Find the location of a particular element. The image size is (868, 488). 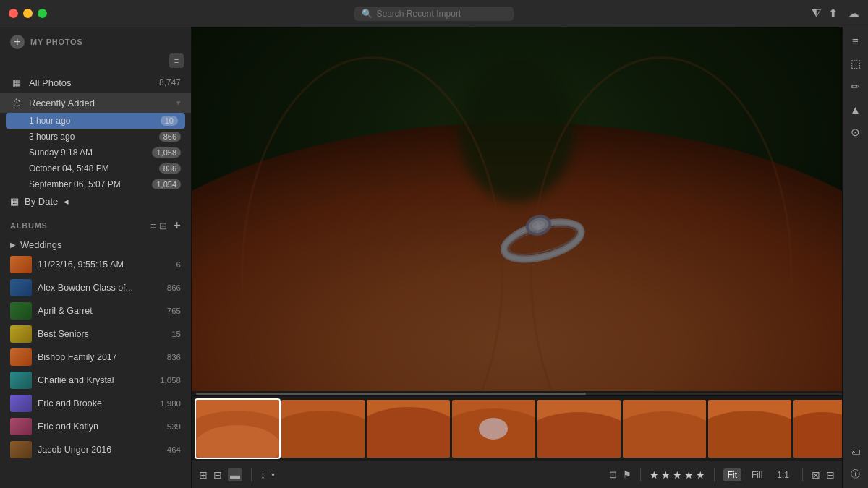

all-photos-count: 8,747 is located at coordinates (170, 82).